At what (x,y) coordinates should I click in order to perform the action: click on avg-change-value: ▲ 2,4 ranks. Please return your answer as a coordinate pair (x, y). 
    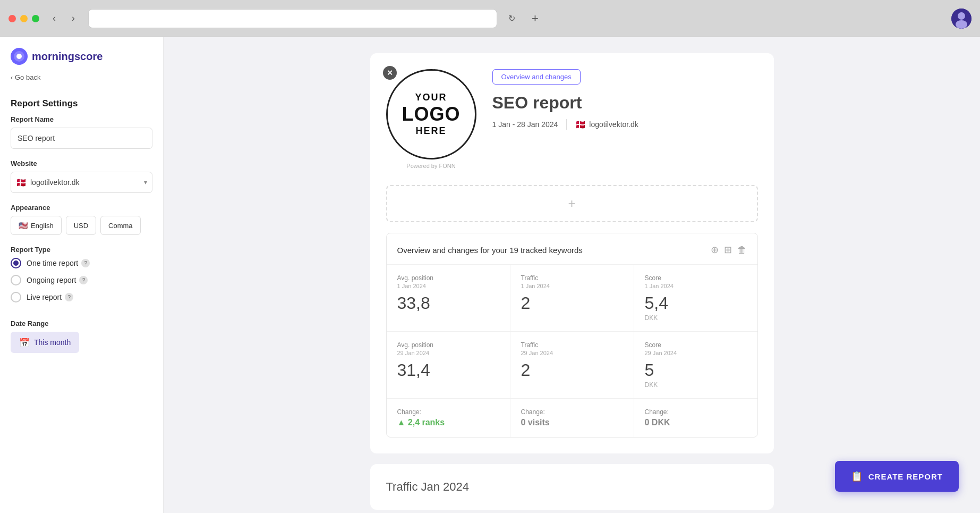
    Looking at the image, I should click on (448, 423).